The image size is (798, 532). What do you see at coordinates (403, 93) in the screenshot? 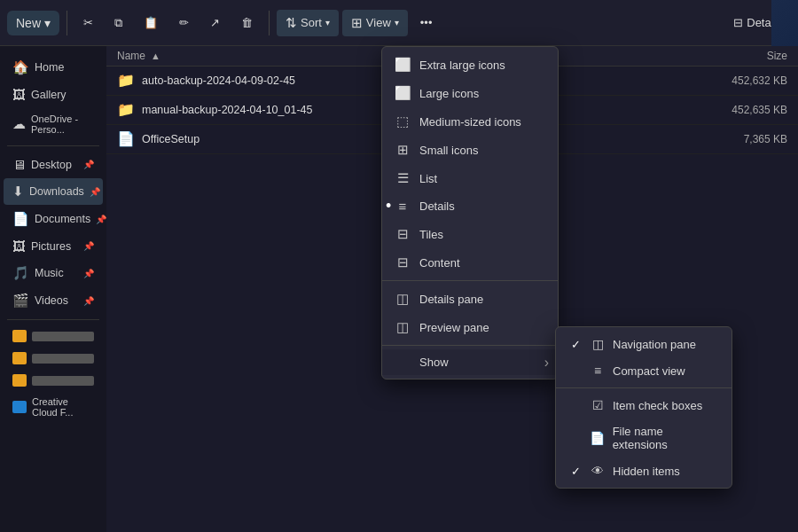
I see `large-icons-icon: ⬜` at bounding box center [403, 93].